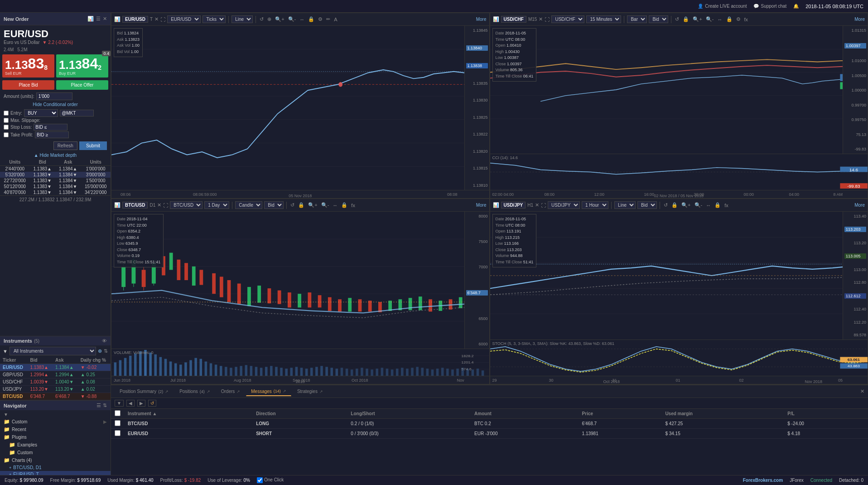 The width and height of the screenshot is (868, 485). What do you see at coordinates (231, 392) in the screenshot?
I see `tab-orders: Orders ↗` at bounding box center [231, 392].